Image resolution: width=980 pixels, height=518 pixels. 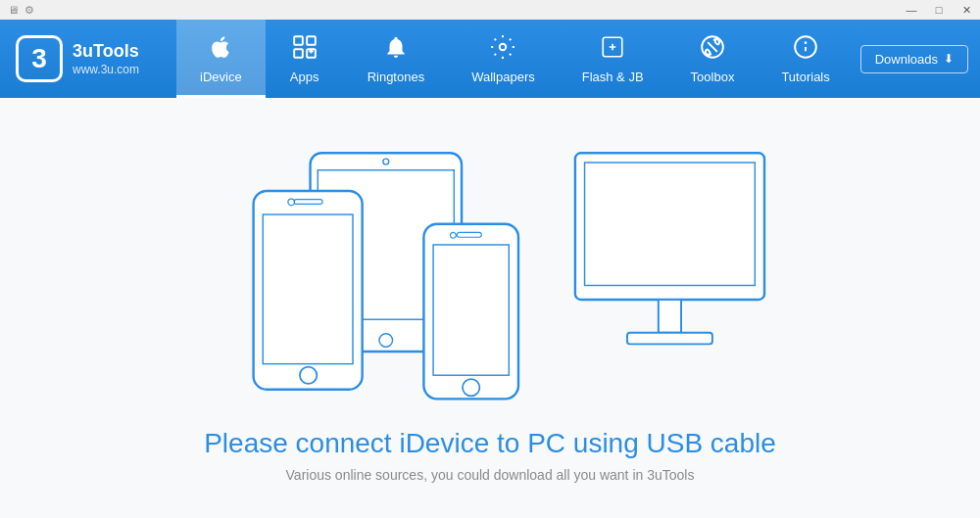 I want to click on download-arrow-icon: ⬇, so click(x=949, y=59).